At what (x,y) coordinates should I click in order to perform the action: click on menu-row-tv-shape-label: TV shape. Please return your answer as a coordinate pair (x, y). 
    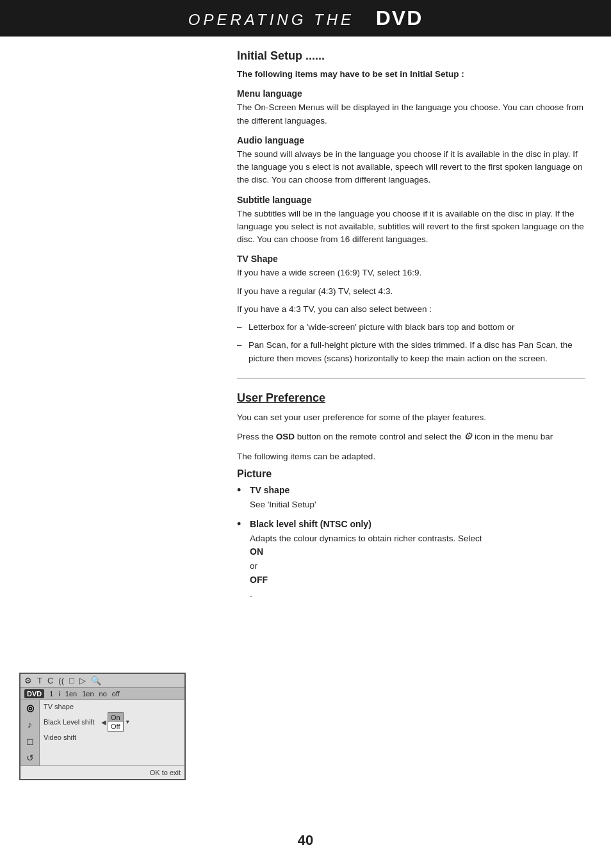
    Looking at the image, I should click on (72, 707).